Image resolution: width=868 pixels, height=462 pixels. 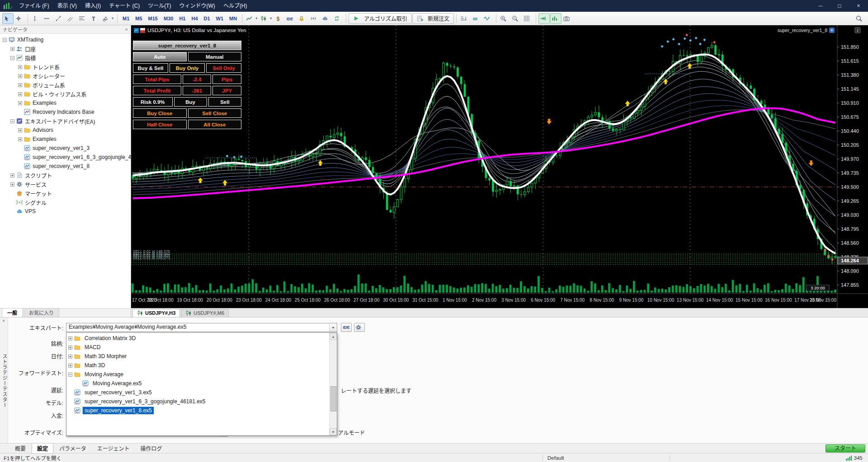 What do you see at coordinates (333, 384) in the screenshot?
I see `scrollbar: ▲ ▼` at bounding box center [333, 384].